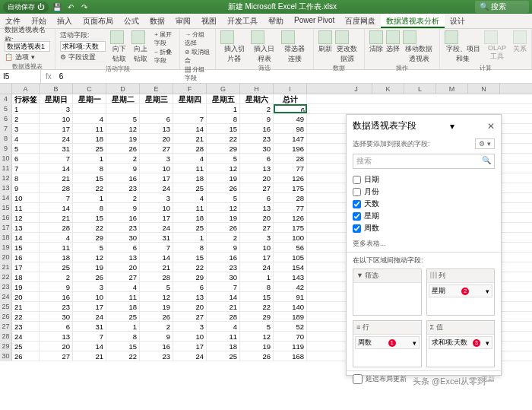  Describe the element at coordinates (290, 247) in the screenshot. I see `cell: 56` at that location.